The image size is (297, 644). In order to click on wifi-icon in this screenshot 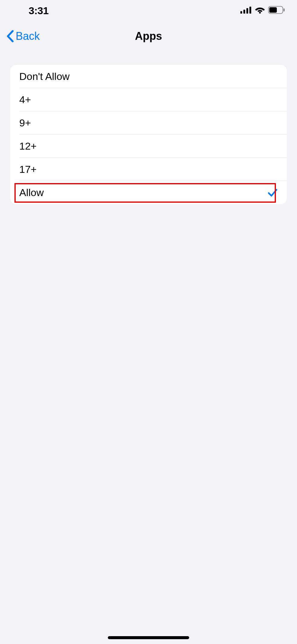, I will do `click(260, 11)`.